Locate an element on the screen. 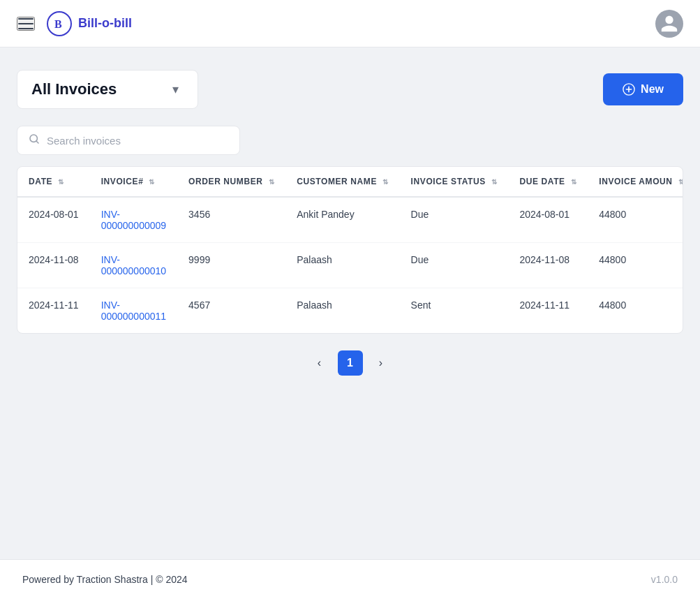 This screenshot has width=700, height=599. cell-date: 2024-11-08 is located at coordinates (54, 265).